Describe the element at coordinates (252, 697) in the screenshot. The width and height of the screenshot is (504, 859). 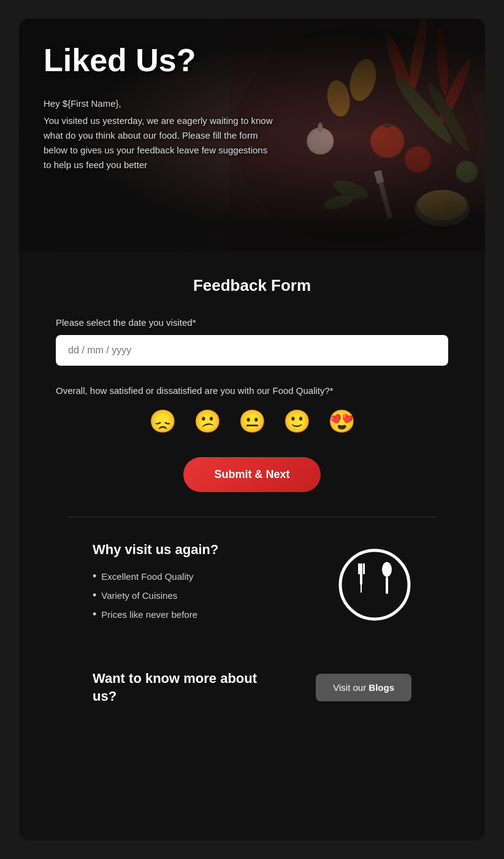
I see `blog-section: Want to know more about us? Visit our Bl…` at that location.